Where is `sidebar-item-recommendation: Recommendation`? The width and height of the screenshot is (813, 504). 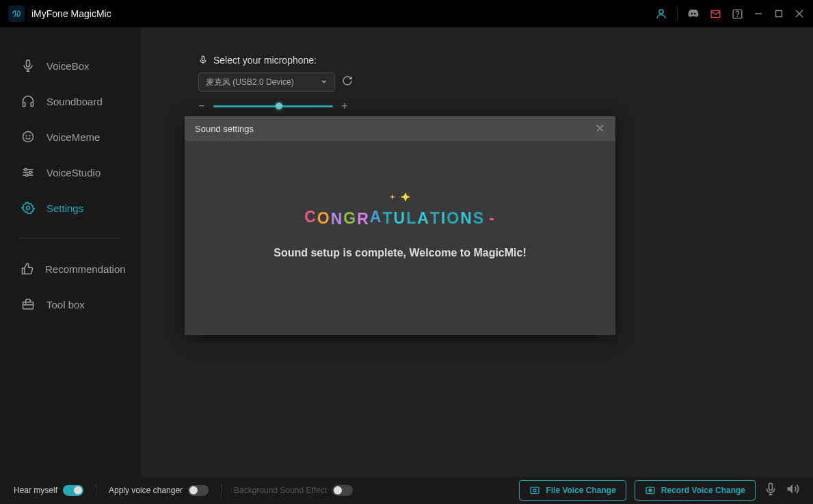
sidebar-item-recommendation: Recommendation is located at coordinates (70, 269).